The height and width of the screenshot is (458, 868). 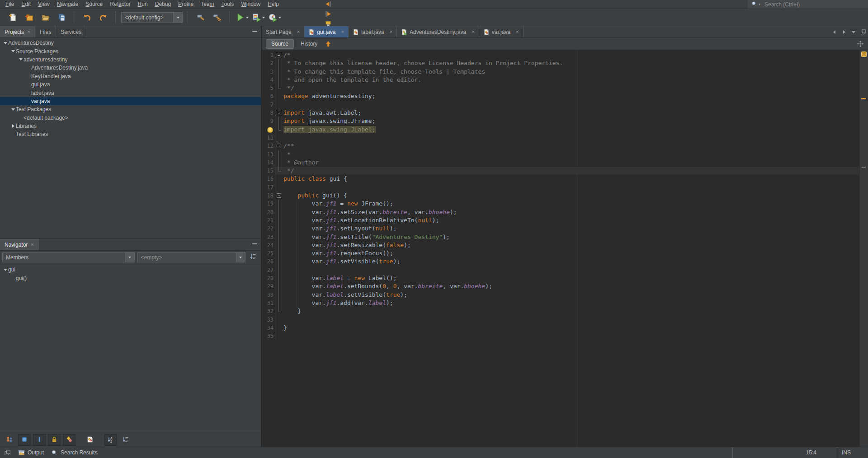 What do you see at coordinates (561, 154) in the screenshot?
I see `code-line-13: 13 *` at bounding box center [561, 154].